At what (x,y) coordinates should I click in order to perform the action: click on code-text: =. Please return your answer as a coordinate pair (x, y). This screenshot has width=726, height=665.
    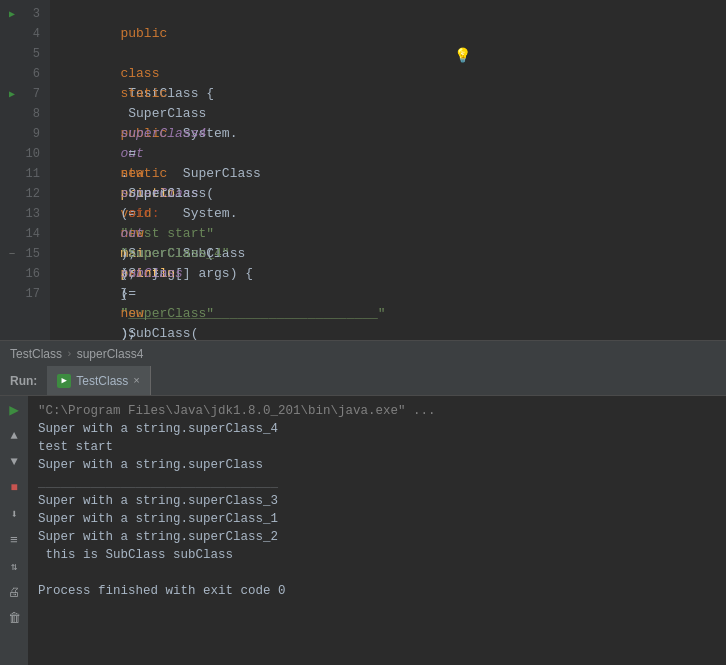
    Looking at the image, I should click on (132, 154).